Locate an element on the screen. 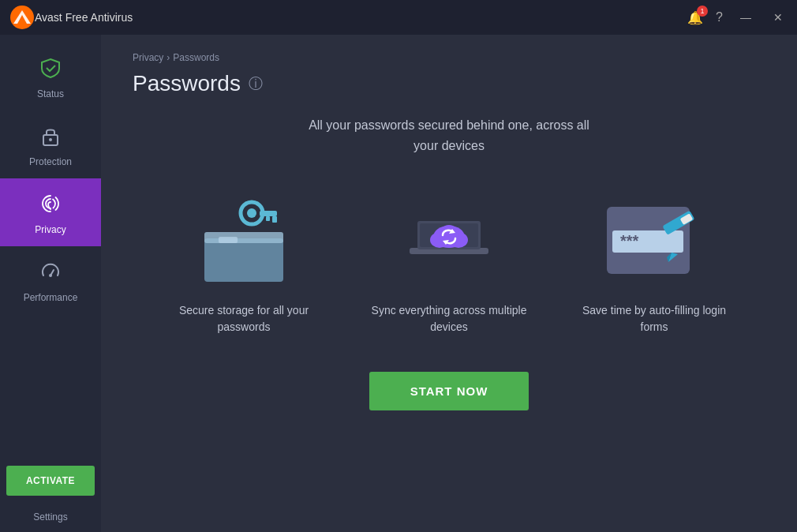 This screenshot has height=532, width=797. subtitle-text: All your passwords secured behind one, a… is located at coordinates (449, 136).